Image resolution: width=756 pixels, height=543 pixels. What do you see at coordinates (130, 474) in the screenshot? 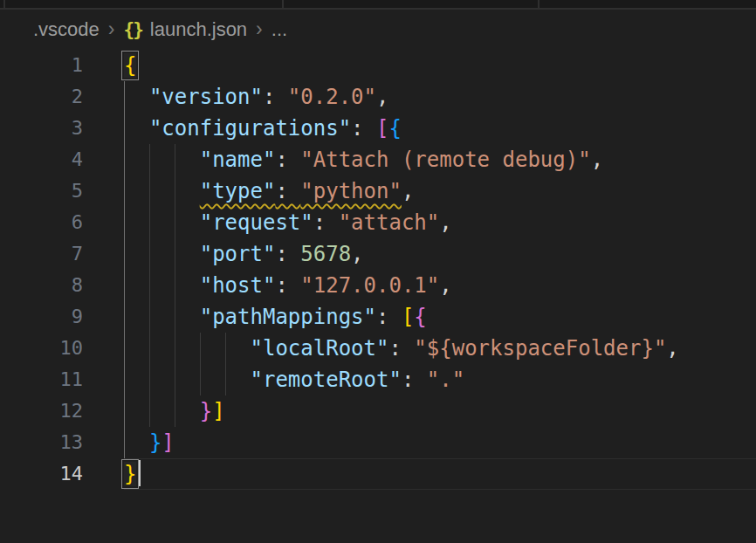
I see `bracket-match-highlight: }` at bounding box center [130, 474].